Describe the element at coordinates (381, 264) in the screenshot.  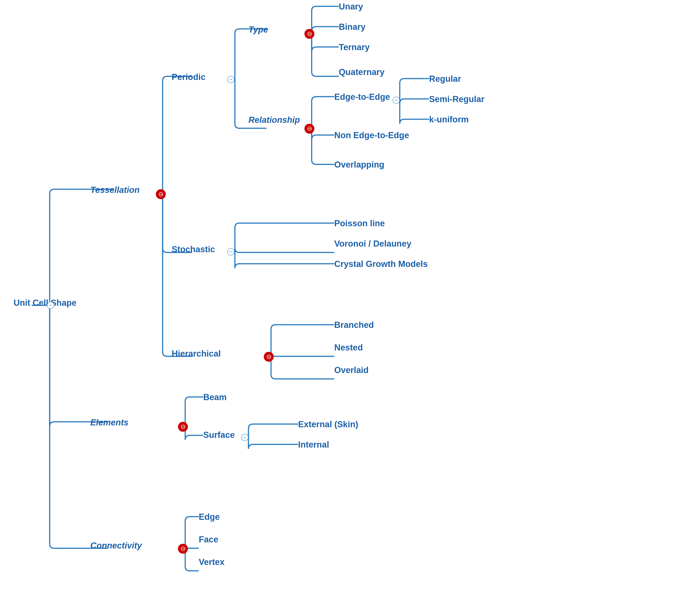
I see `crystalgrowth-label: Crystal Growth Models` at that location.